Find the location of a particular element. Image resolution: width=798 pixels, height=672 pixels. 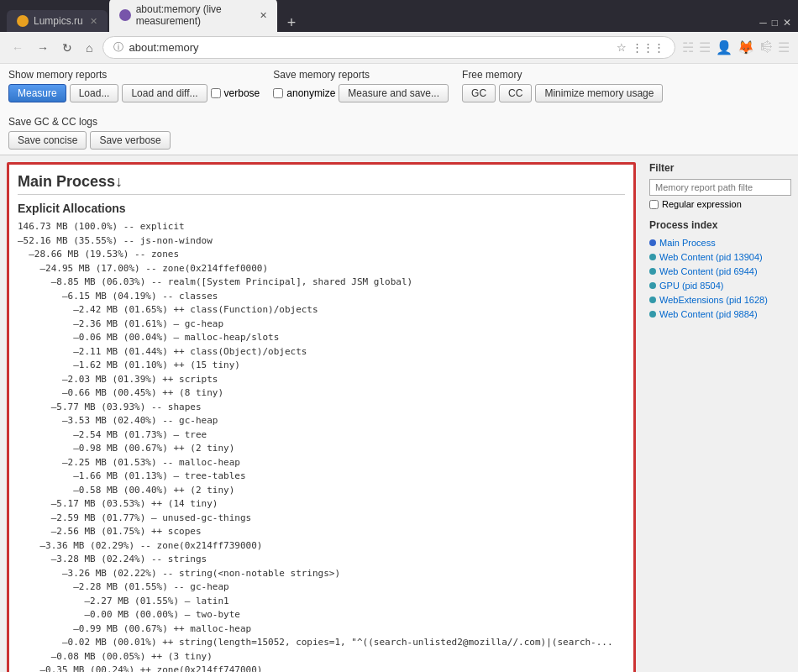

reader-mode-icon: ⋮⋮⋮ is located at coordinates (648, 47).